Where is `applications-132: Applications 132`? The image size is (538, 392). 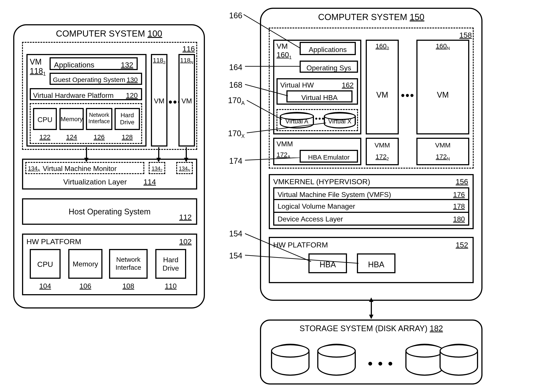
applications-132: Applications 132 is located at coordinates (93, 64).